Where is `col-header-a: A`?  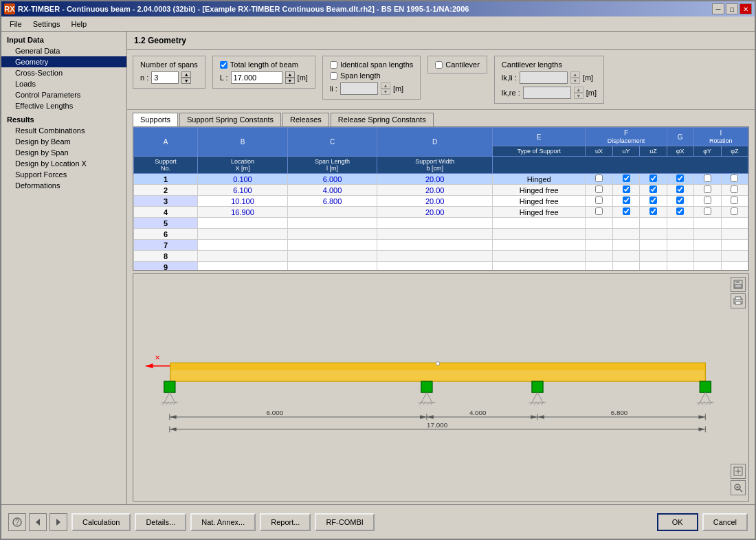 col-header-a: A is located at coordinates (166, 142).